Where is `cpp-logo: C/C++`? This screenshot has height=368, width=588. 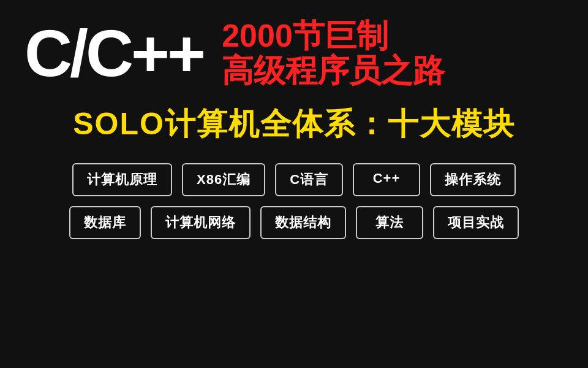 cpp-logo: C/C++ is located at coordinates (114, 53).